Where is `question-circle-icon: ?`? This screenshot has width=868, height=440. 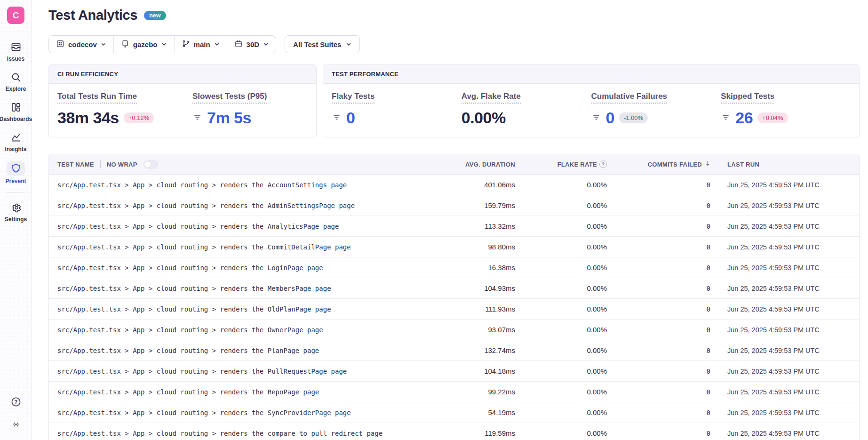 question-circle-icon: ? is located at coordinates (603, 164).